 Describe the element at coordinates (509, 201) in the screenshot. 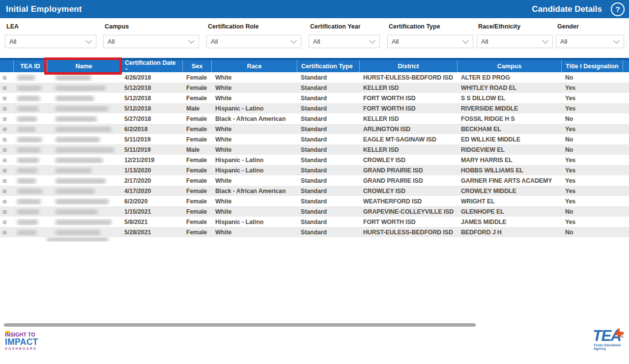

I see `campus-cell: WRIGHT EL` at that location.